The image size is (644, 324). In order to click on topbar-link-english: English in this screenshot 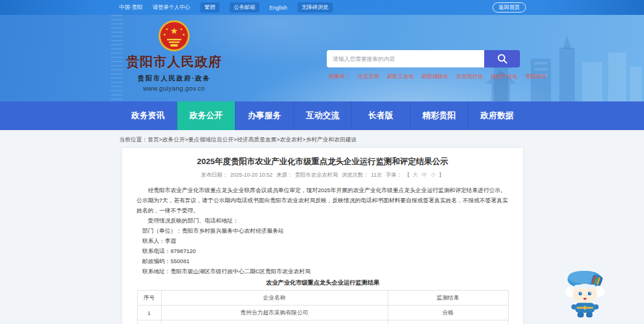, I will do `click(278, 8)`.